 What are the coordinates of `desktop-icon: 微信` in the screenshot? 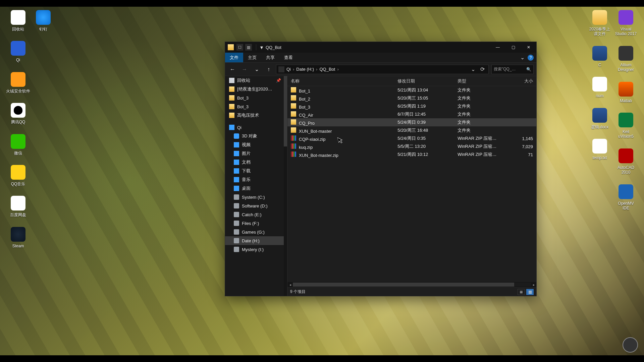 It's located at (18, 145).